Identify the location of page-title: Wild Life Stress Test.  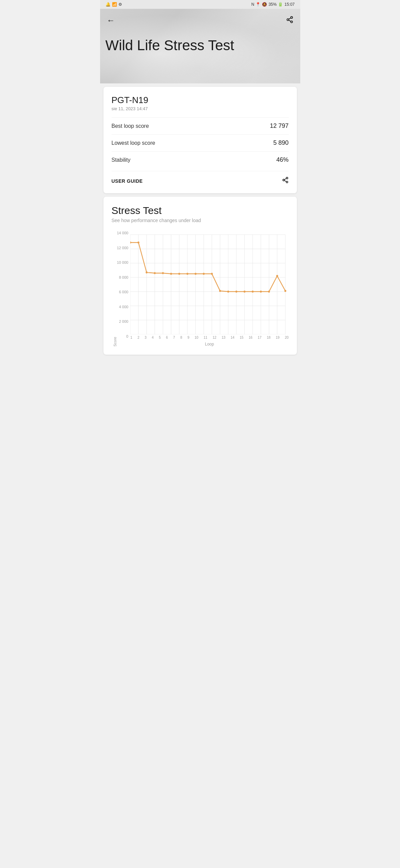
(200, 45).